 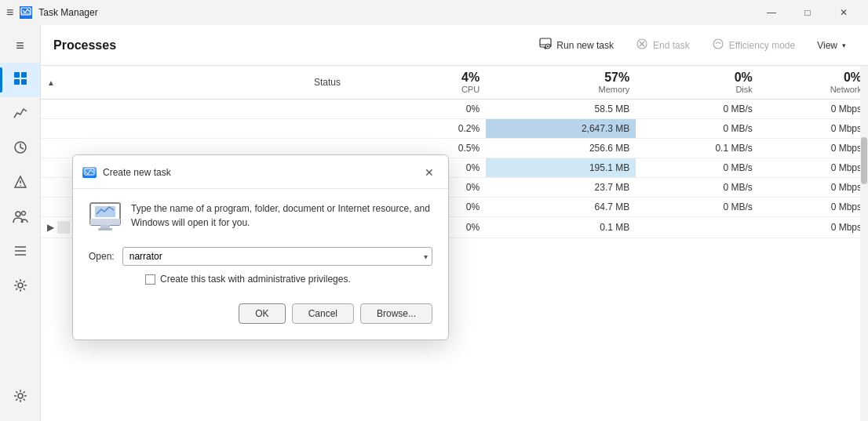 I want to click on table-row: 0.2% 2,647.3 MB 0 MB/s 0 Mbps, so click(x=454, y=129).